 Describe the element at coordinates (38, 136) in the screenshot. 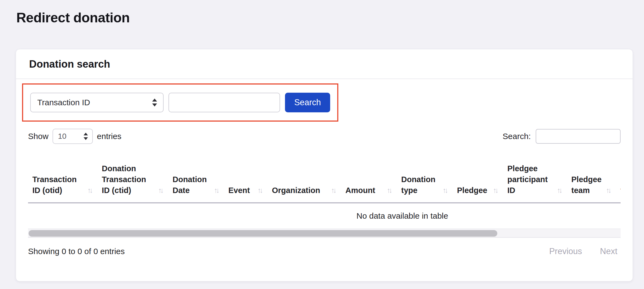

I see `length-label-before: Show` at that location.